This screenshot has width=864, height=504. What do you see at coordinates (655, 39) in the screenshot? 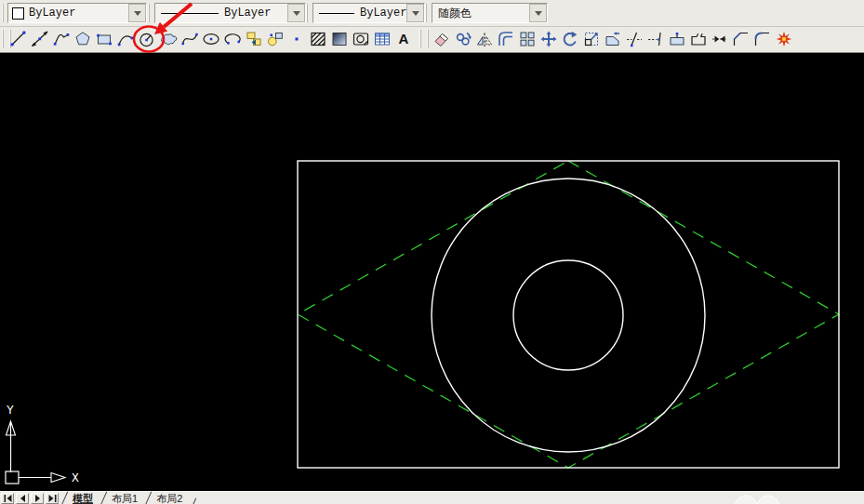
I see `extend-icon` at bounding box center [655, 39].